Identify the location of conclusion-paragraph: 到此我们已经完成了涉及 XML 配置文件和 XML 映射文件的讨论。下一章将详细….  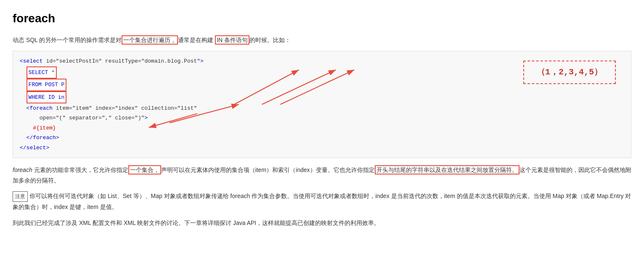
(322, 223).